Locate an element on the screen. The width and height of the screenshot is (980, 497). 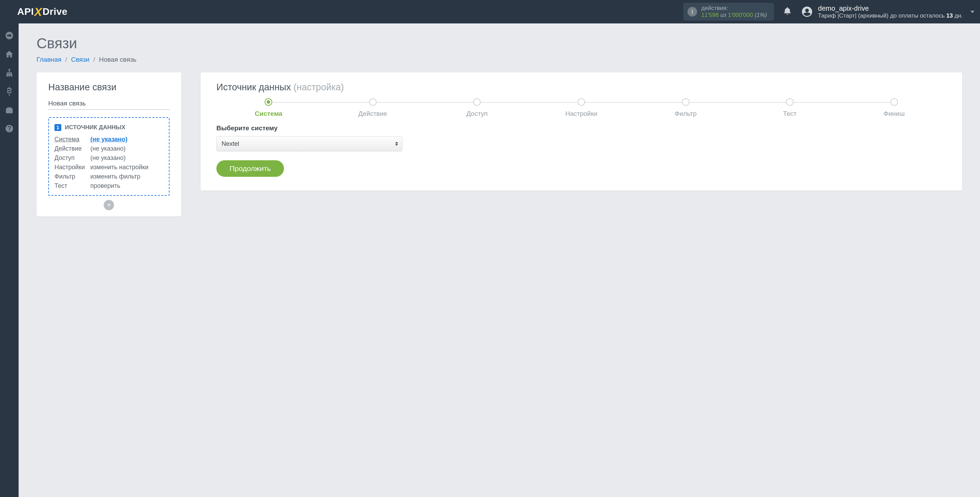
user-block: demo_apix-drive Тариф |Старт| (архивный)… is located at coordinates (888, 12).